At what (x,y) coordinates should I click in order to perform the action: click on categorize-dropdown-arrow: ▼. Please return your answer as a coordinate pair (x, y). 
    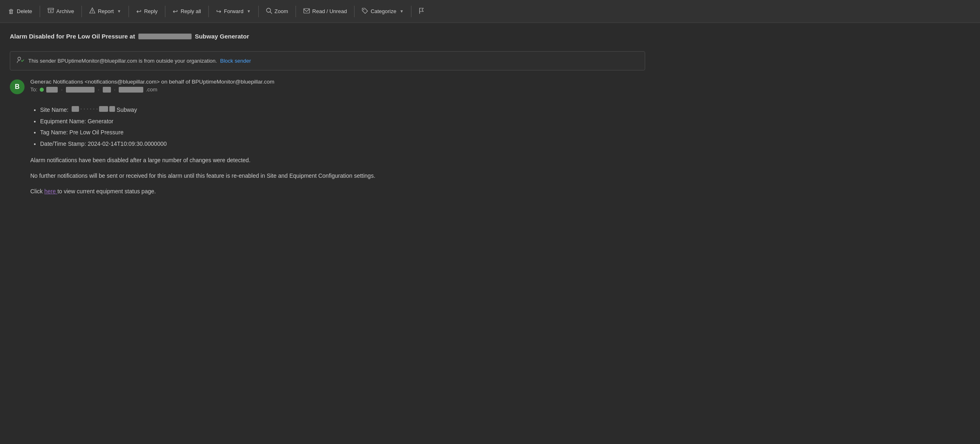
    Looking at the image, I should click on (402, 11).